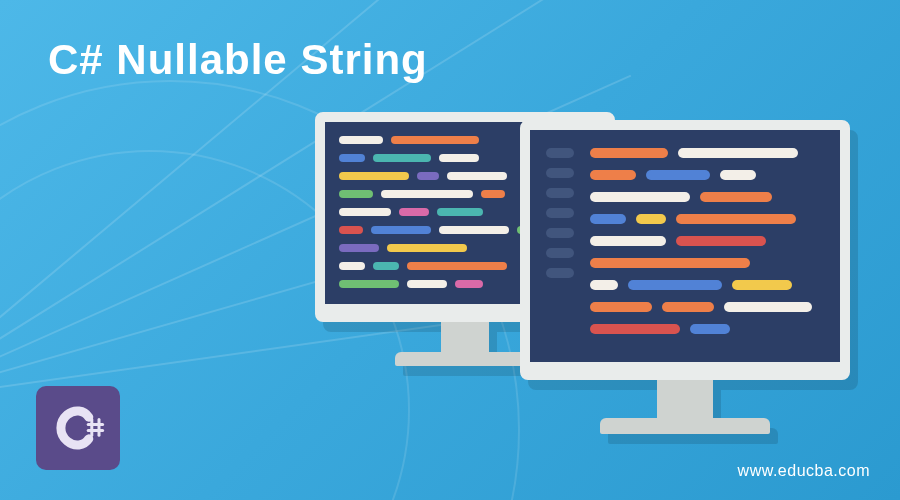 This screenshot has height=500, width=900. Describe the element at coordinates (78, 428) in the screenshot. I see `csharp-logo` at that location.